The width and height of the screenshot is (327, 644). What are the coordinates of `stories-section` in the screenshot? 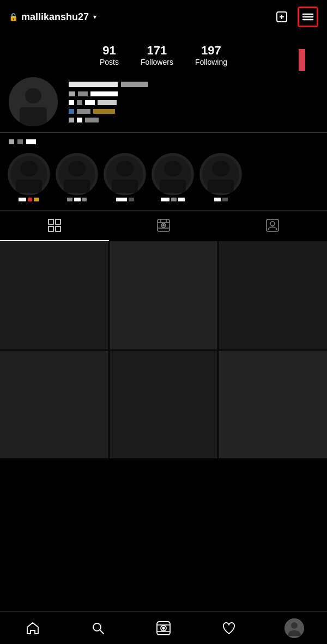 It's located at (164, 171).